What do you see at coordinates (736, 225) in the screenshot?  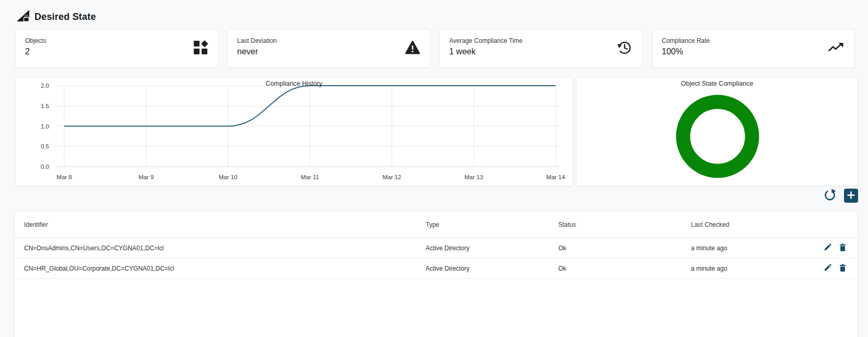 I see `column-header-last-checked: Last Checked` at bounding box center [736, 225].